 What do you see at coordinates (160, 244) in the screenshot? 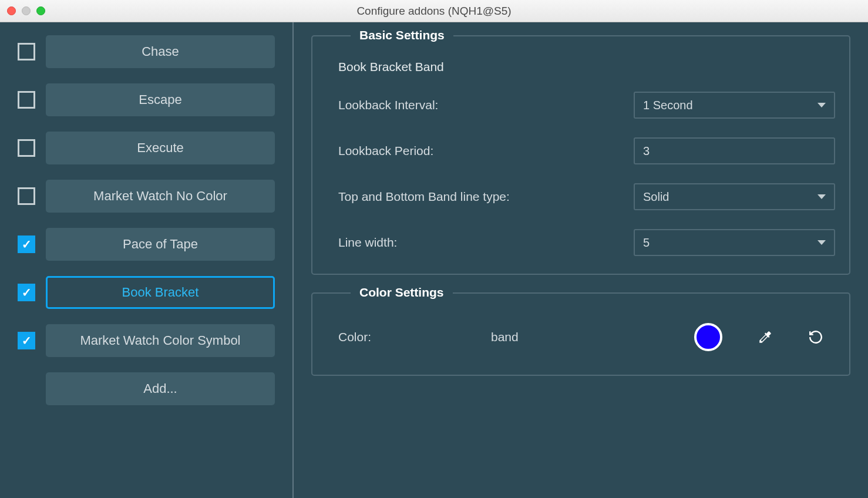
I see `addon-button-pace-of-tape: Pace of Tape` at bounding box center [160, 244].